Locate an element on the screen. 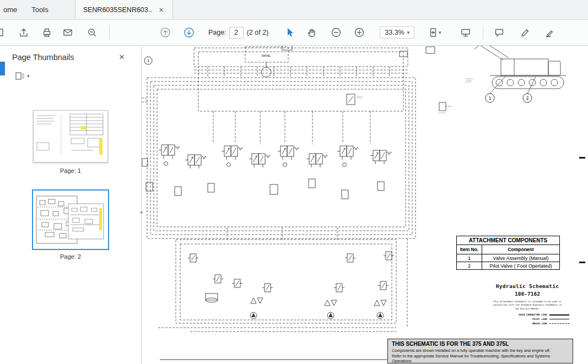 The height and width of the screenshot is (364, 588). zoom-level-dropdown: 33.3% ▾ is located at coordinates (397, 32).